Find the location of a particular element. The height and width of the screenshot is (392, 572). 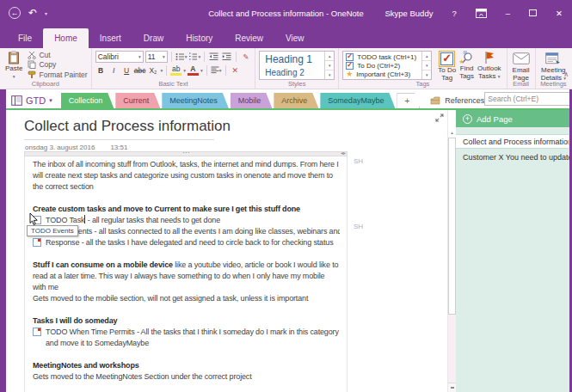

increase-indent-button is located at coordinates (227, 57).